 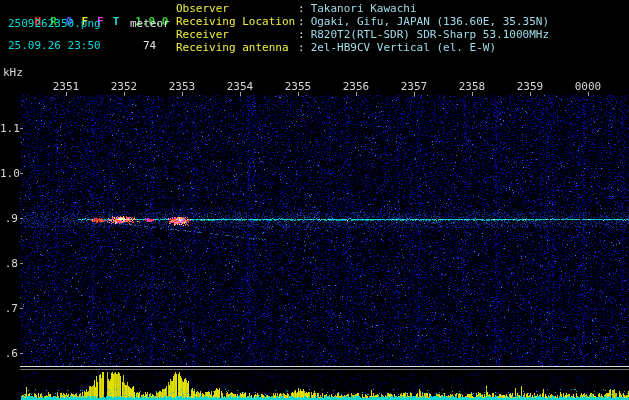 What do you see at coordinates (404, 48) in the screenshot?
I see `station-value: 2el-HB9CV Vertical (el. E-W)` at bounding box center [404, 48].